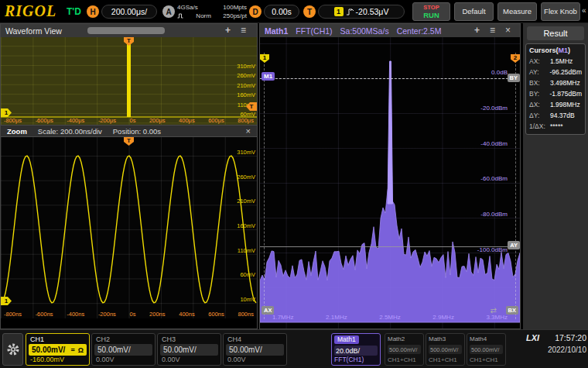 The width and height of the screenshot is (588, 368). What do you see at coordinates (514, 245) in the screenshot?
I see `cursor-ay-badge: AY` at bounding box center [514, 245].